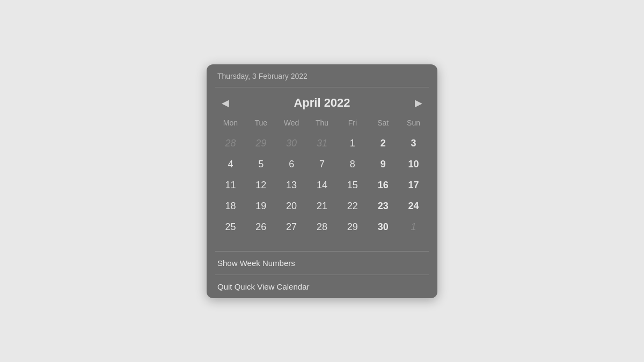 The height and width of the screenshot is (362, 644). Describe the element at coordinates (383, 164) in the screenshot. I see `day-cell: 9` at that location.